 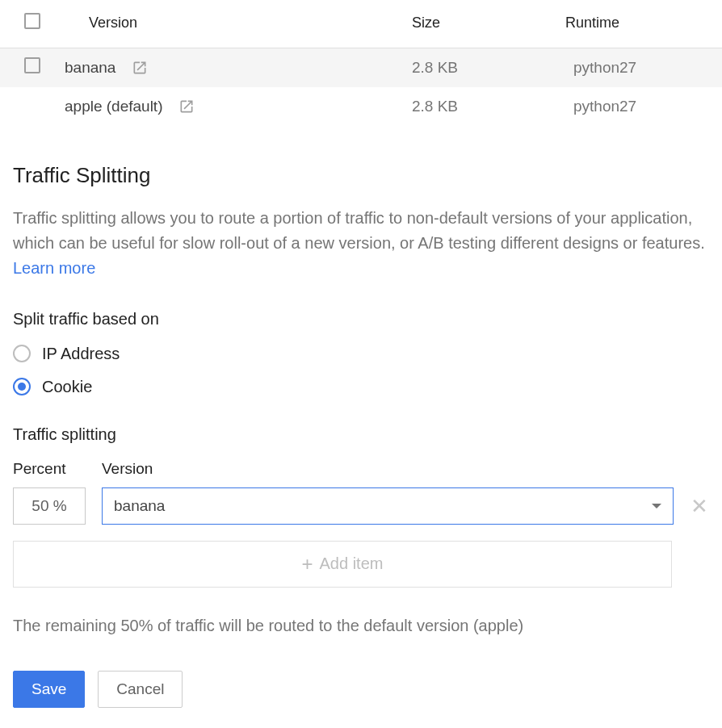 What do you see at coordinates (32, 21) in the screenshot?
I see `select-all-checkbox` at bounding box center [32, 21].